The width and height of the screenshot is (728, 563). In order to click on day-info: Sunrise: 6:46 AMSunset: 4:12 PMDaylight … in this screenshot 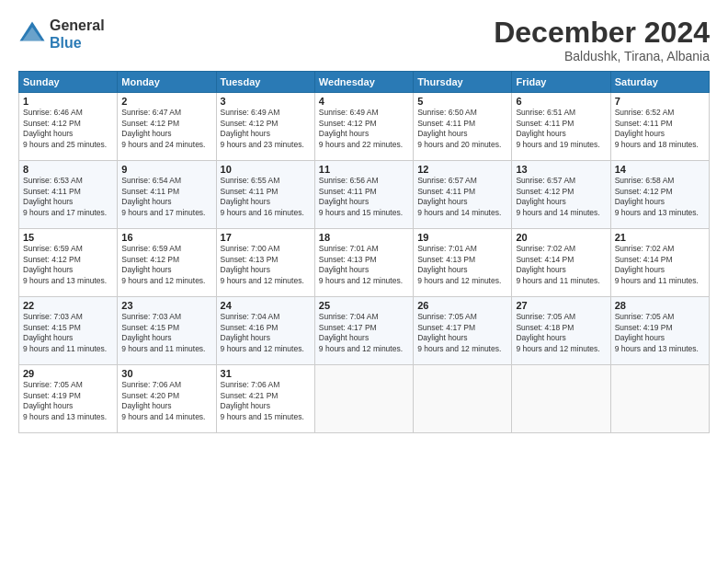, I will do `click(68, 129)`.